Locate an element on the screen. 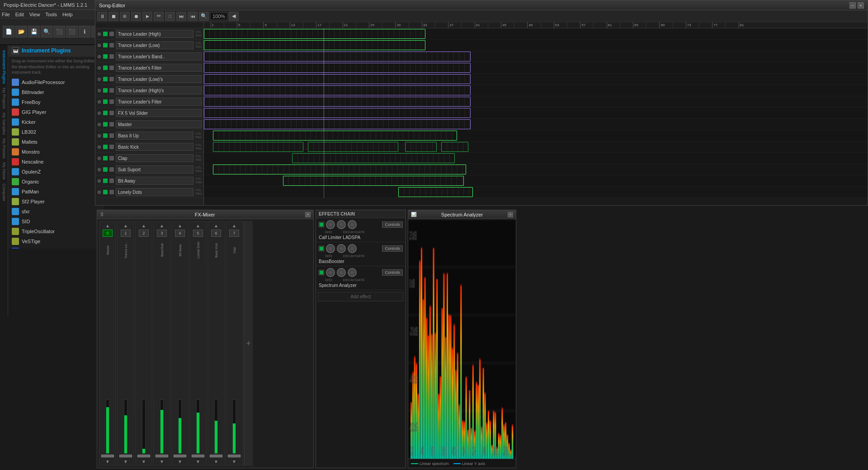  track-name-btn-12: Sub Suport is located at coordinates (155, 169).